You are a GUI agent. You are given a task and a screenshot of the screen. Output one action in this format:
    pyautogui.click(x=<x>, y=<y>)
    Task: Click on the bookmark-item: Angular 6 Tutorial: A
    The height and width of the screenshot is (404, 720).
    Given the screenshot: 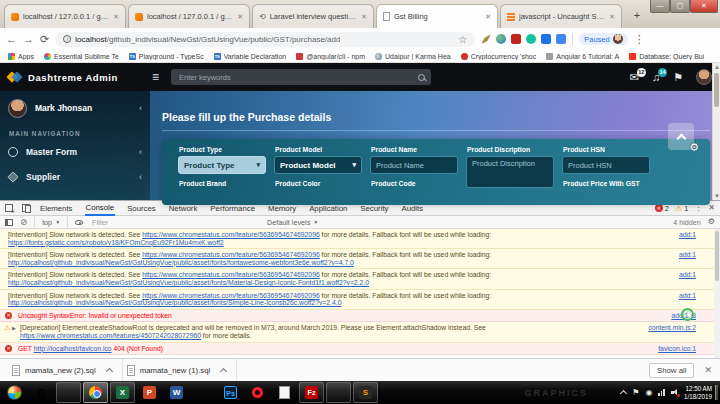 What is the action you would take?
    pyautogui.click(x=582, y=56)
    